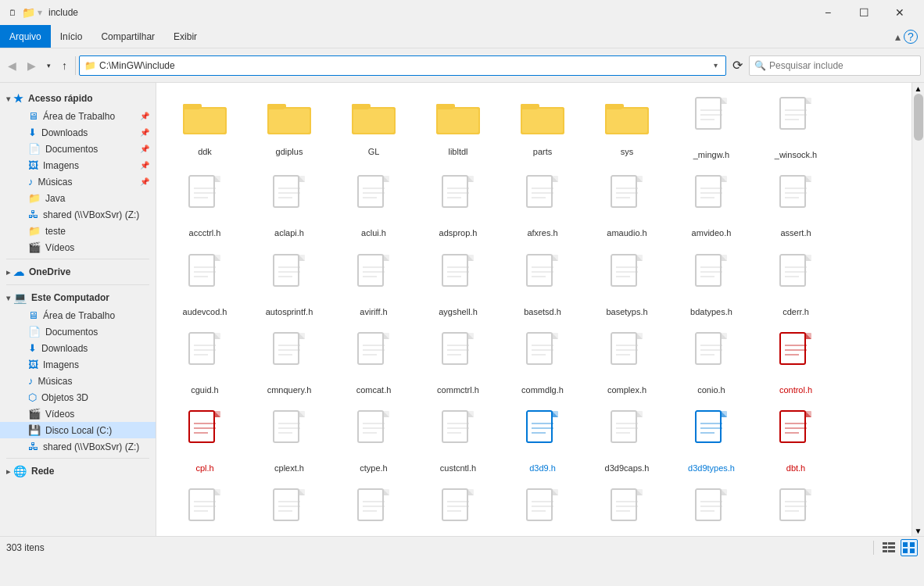  Describe the element at coordinates (78, 181) in the screenshot. I see `sidebar-item-music-quick: ♪ Músicas 📌` at that location.